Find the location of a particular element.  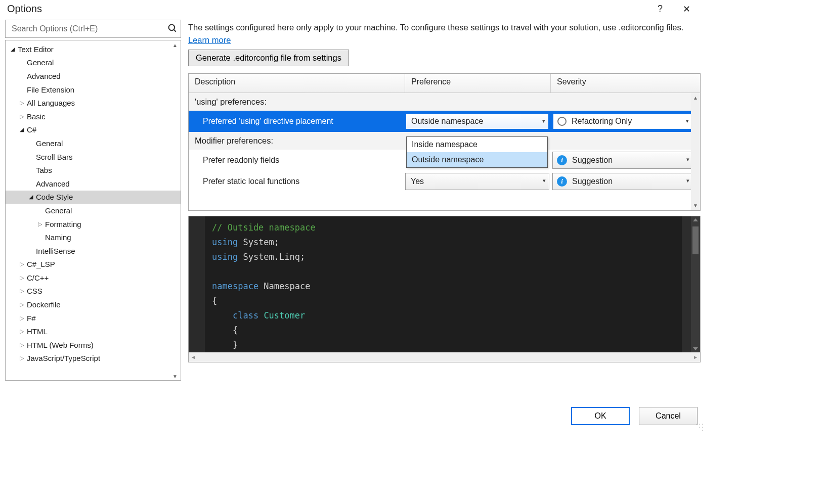

tree-item-label: All Languages is located at coordinates (51, 103).